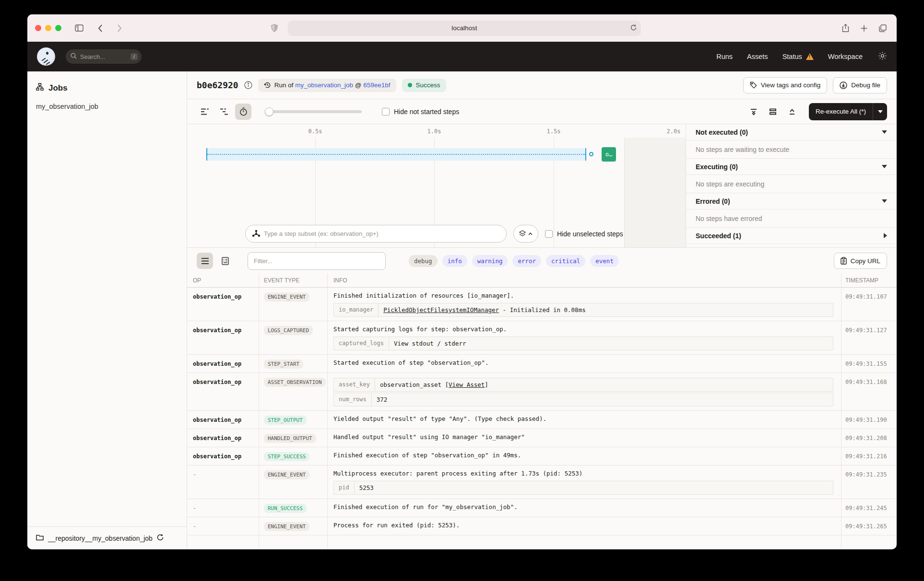 The width and height of the screenshot is (924, 581). I want to click on repository-name: __repository__my_observation_job, so click(100, 538).